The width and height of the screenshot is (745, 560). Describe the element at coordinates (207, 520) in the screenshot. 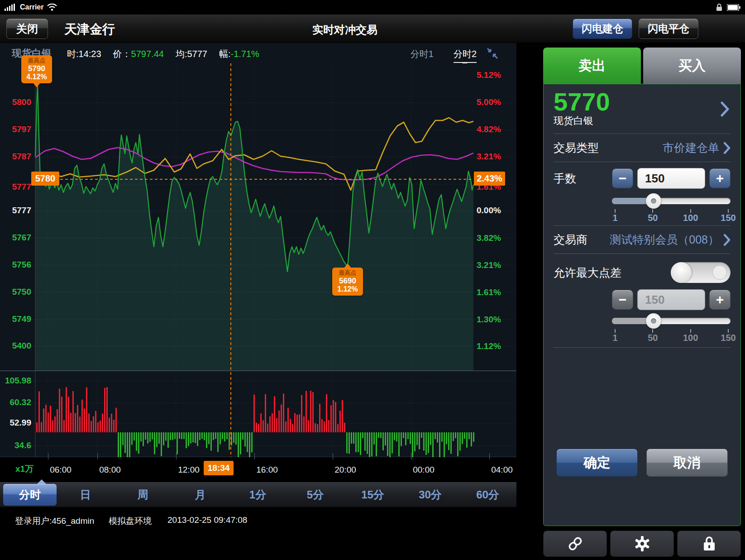

I see `server-datetime: 2013-02-25 09:47:08` at that location.